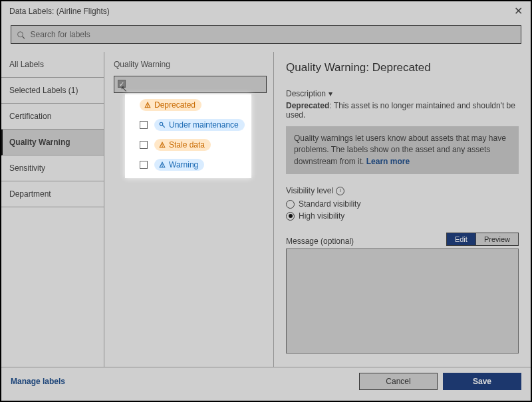 Image resolution: width=532 pixels, height=402 pixels. I want to click on sidebar-item-quality-warning: Quality Warning, so click(53, 142).